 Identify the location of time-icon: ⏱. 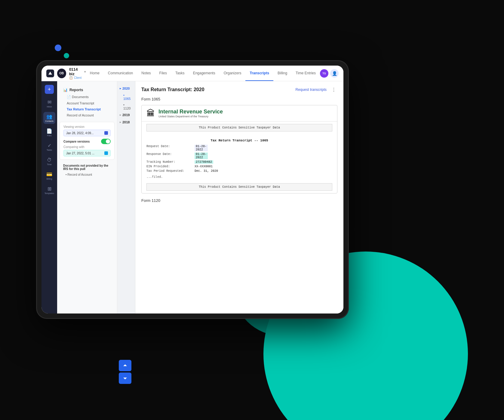
(49, 160).